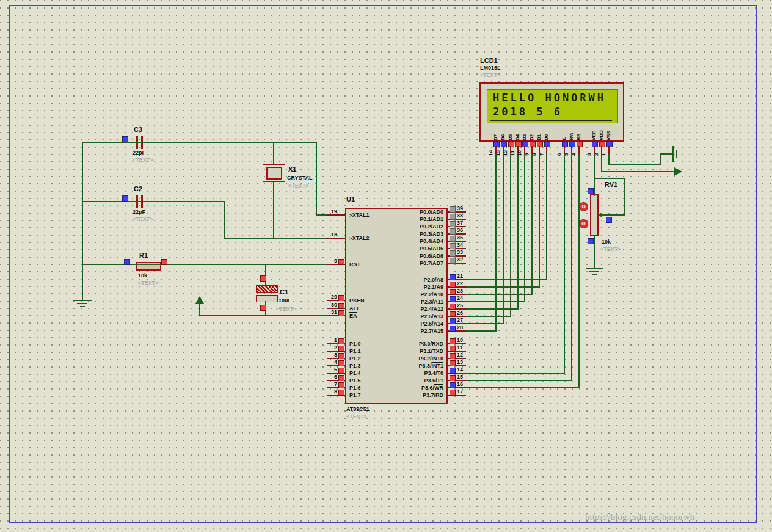 This screenshot has width=772, height=532. What do you see at coordinates (606, 242) in the screenshot?
I see `rv1-value: 10k` at bounding box center [606, 242].